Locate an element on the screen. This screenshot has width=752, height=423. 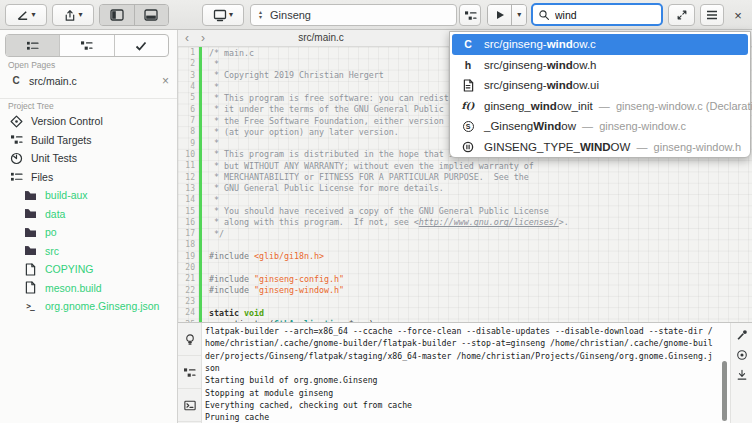
search-result-5: GINSENG_TYPE_WINDOW — ginseng-window.h is located at coordinates (600, 148).